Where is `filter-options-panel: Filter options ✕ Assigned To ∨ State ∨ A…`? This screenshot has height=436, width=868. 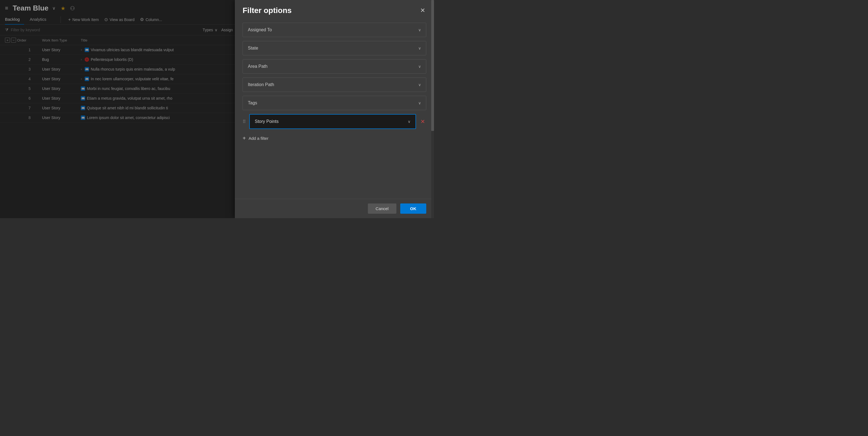
filter-options-panel: Filter options ✕ Assigned To ∨ State ∨ A… is located at coordinates (334, 109).